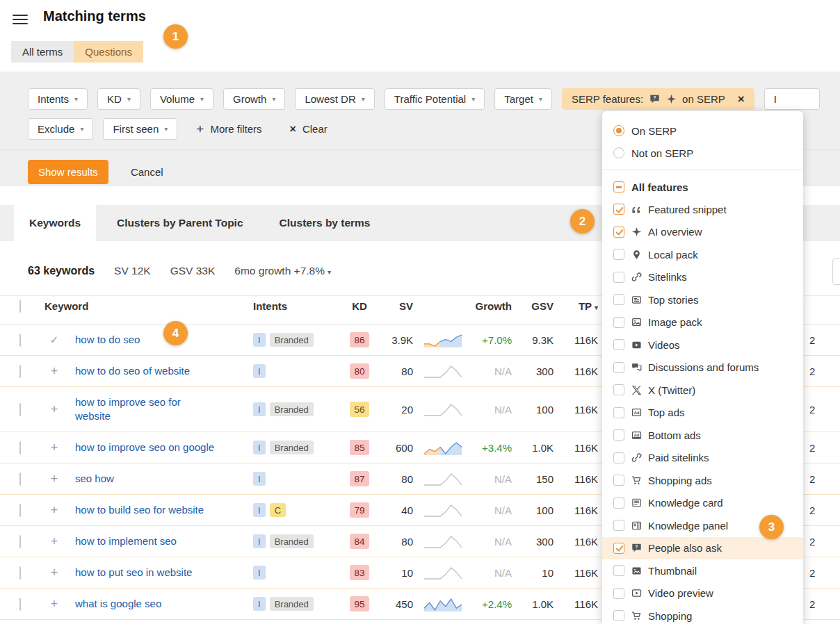  Describe the element at coordinates (136, 410) in the screenshot. I see `keyword-link: how to improve seo for website` at that location.